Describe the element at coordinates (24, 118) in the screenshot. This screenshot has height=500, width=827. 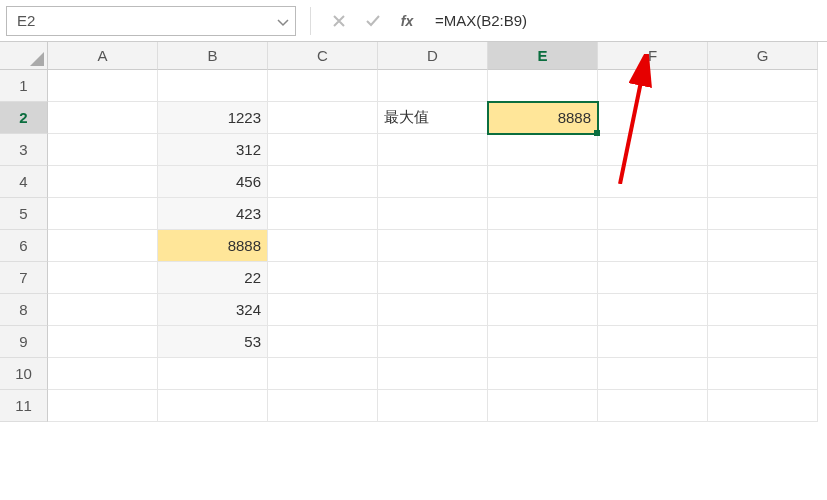
I see `row-header-2: 2` at that location.